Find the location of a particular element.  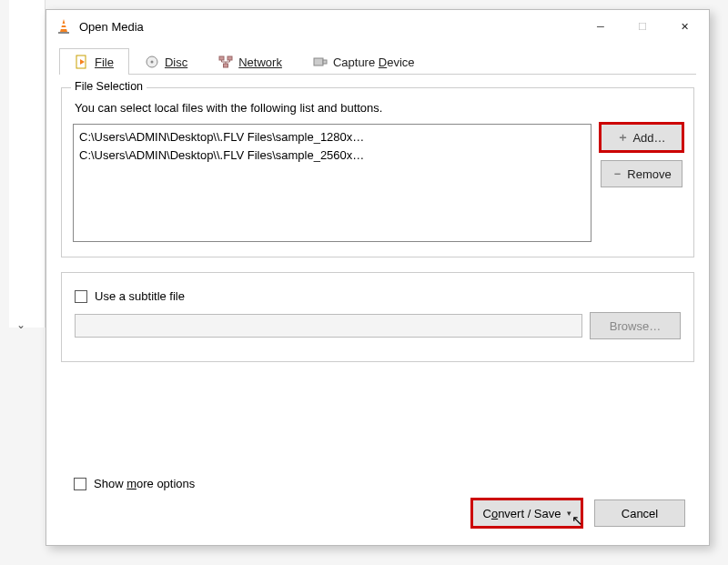

tab-capture-label: Capture Device is located at coordinates (374, 62).